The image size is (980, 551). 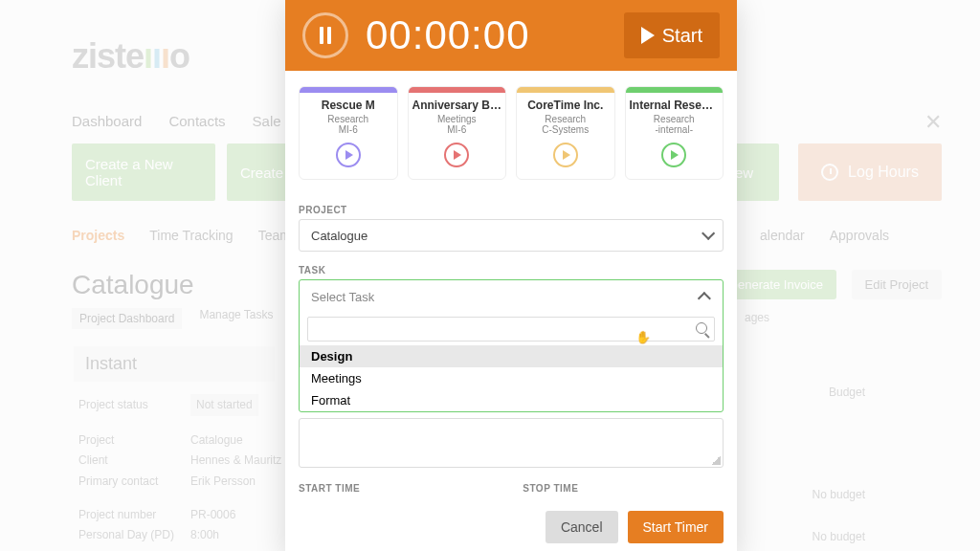 I want to click on start-label: Start, so click(x=682, y=36).